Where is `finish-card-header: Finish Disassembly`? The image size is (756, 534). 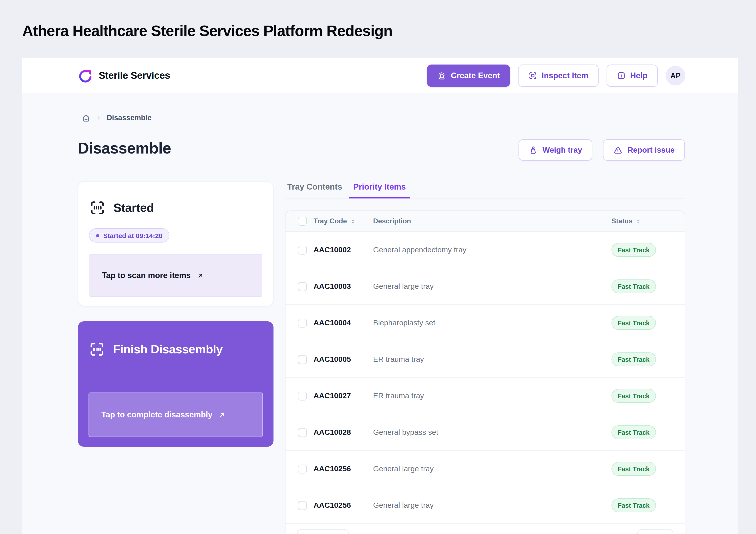 finish-card-header: Finish Disassembly is located at coordinates (176, 349).